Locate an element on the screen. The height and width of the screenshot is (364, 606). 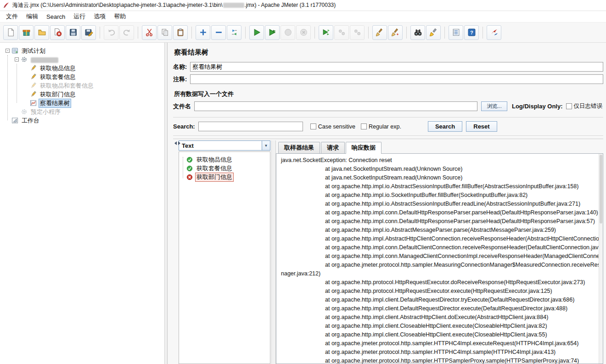
stack-trace-line: at org.apache.http.impl.conn.ManagedClie… is located at coordinates (439, 256).